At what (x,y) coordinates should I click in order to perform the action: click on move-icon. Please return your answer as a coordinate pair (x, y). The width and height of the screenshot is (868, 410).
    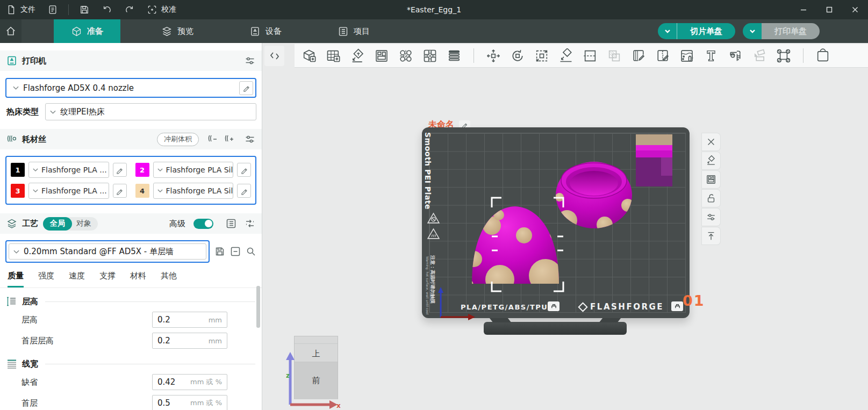
    Looking at the image, I should click on (493, 56).